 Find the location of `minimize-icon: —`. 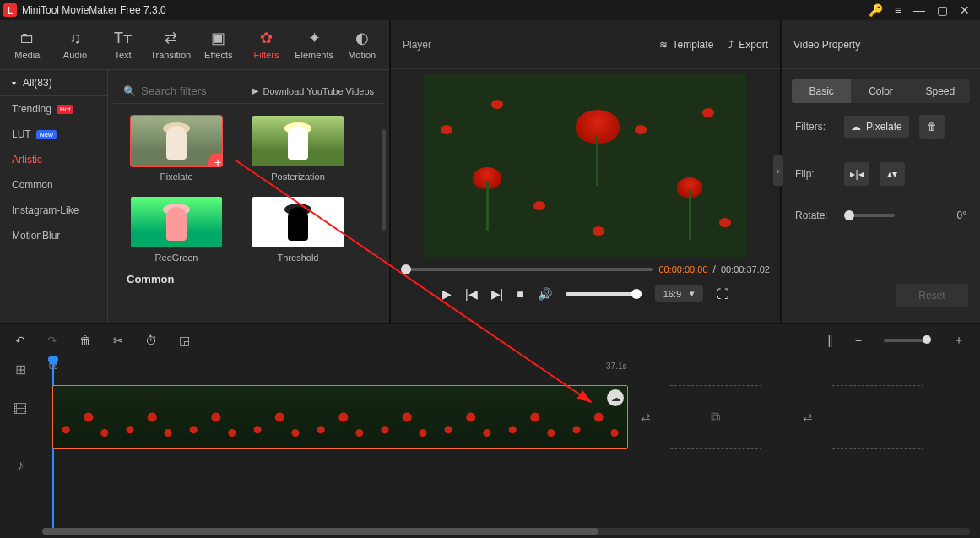

minimize-icon: — is located at coordinates (919, 10).